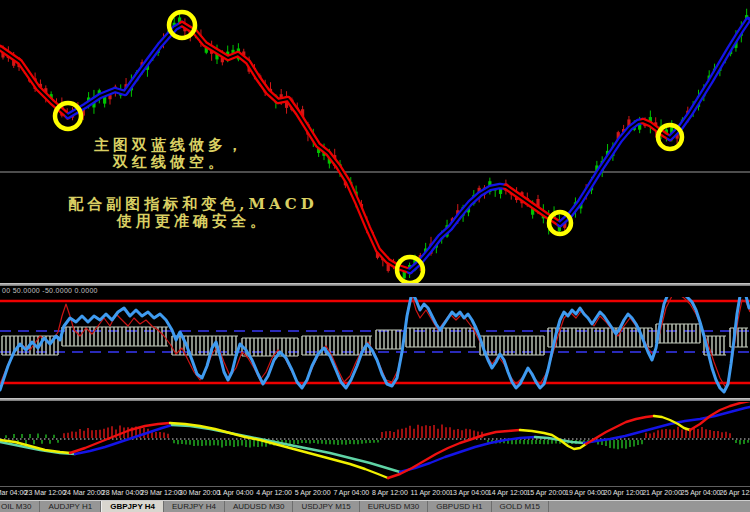 This screenshot has width=750, height=512. What do you see at coordinates (520, 506) in the screenshot?
I see `chart-tab-gold-m15: GOLD M15` at bounding box center [520, 506].